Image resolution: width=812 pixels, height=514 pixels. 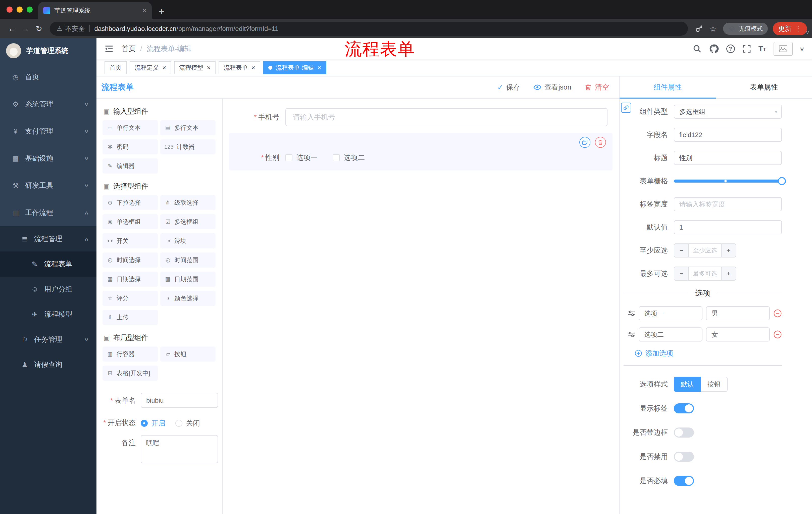 What do you see at coordinates (130, 260) in the screenshot?
I see `component-time-picker: ◴时间选择` at bounding box center [130, 260].